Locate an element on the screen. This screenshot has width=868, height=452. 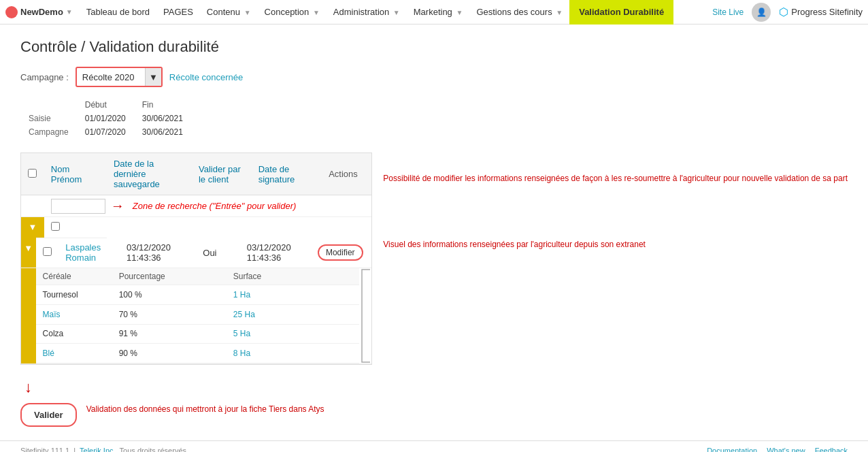
campaign-label: Campagne : is located at coordinates (45, 78).